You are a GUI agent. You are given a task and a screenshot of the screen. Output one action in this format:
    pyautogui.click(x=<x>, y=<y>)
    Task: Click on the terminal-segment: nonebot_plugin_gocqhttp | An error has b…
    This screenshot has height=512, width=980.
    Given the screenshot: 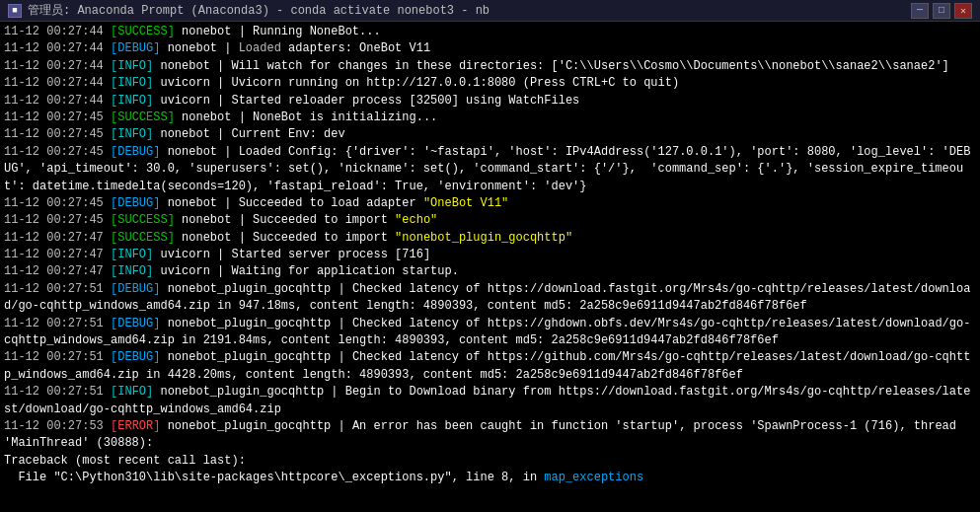 What is the action you would take?
    pyautogui.click(x=508, y=426)
    